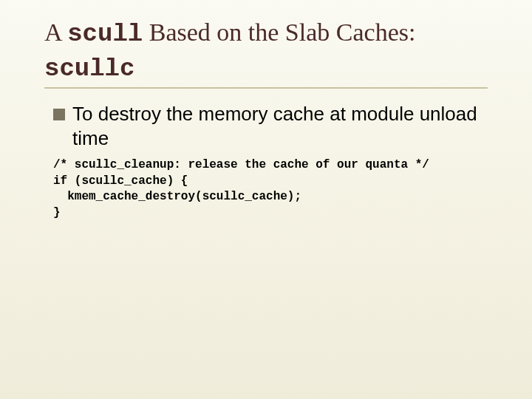 Image resolution: width=532 pixels, height=399 pixels. I want to click on code-line-4: }, so click(57, 213).